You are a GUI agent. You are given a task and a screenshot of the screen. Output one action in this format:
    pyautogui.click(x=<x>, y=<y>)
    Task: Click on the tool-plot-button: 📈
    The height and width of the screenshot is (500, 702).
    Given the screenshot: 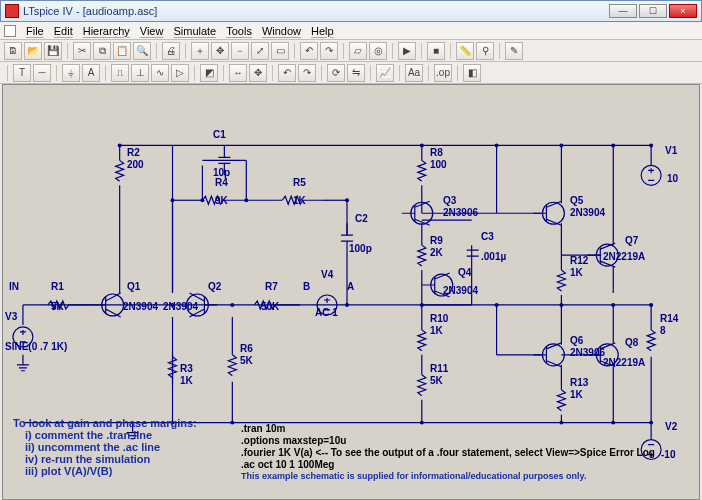 What is the action you would take?
    pyautogui.click(x=385, y=73)
    